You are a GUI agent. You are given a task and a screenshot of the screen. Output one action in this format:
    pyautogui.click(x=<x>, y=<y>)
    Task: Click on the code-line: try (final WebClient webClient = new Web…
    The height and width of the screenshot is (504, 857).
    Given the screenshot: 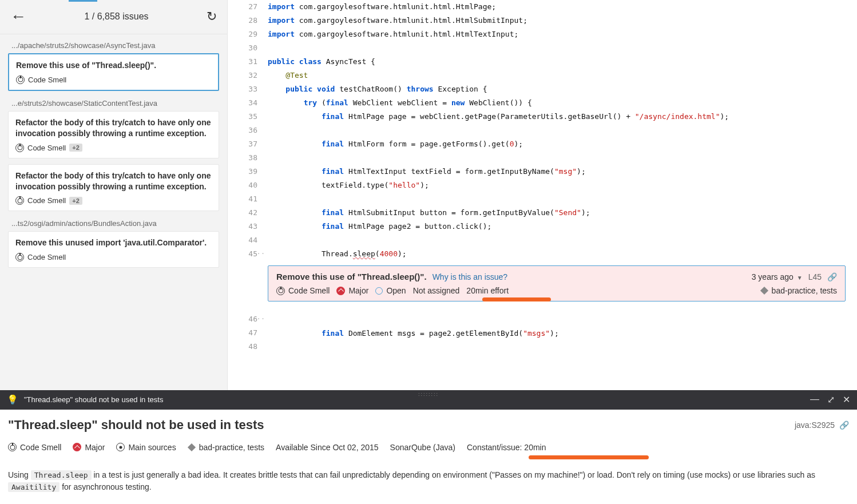 What is the action you would take?
    pyautogui.click(x=557, y=103)
    